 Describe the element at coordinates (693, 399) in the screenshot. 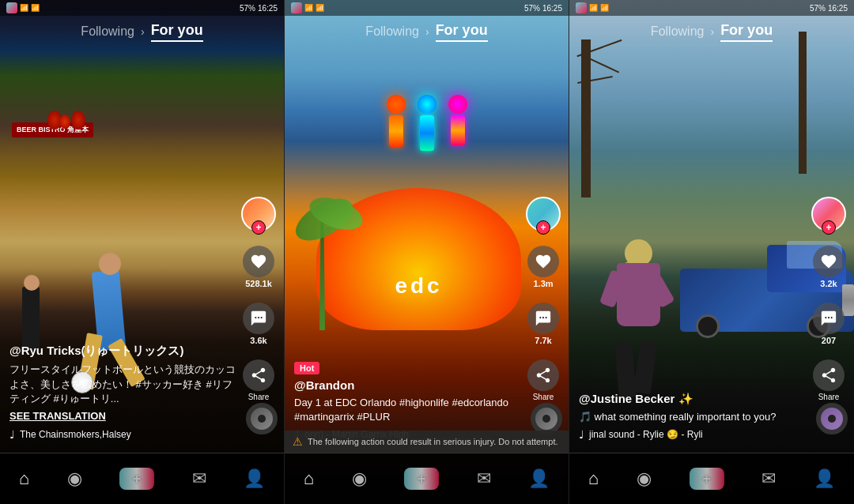

I see `username-3: @Justine Becker ✨` at that location.